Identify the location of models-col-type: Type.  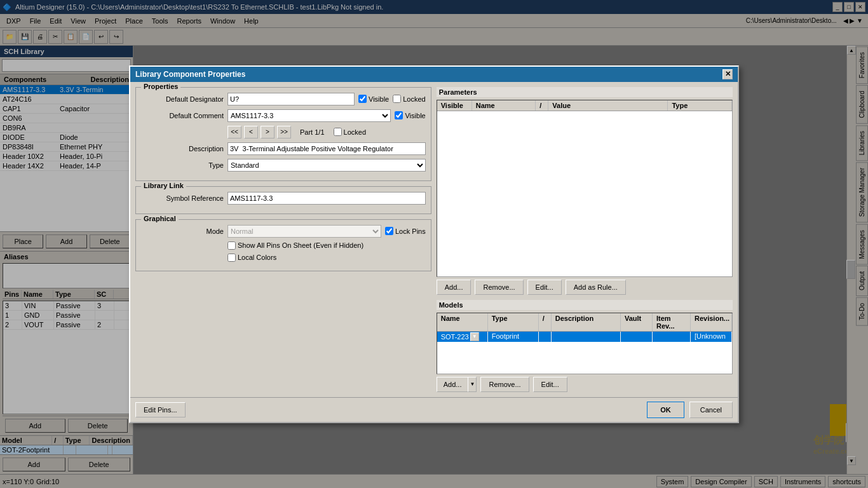
(513, 322).